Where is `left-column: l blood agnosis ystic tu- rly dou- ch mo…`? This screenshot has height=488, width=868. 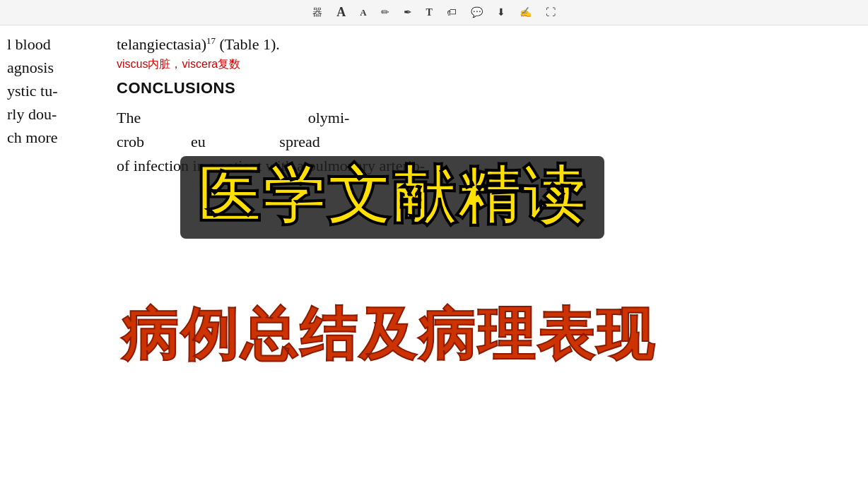
left-column: l blood agnosis ystic tu- rly dou- ch mo… is located at coordinates (60, 90).